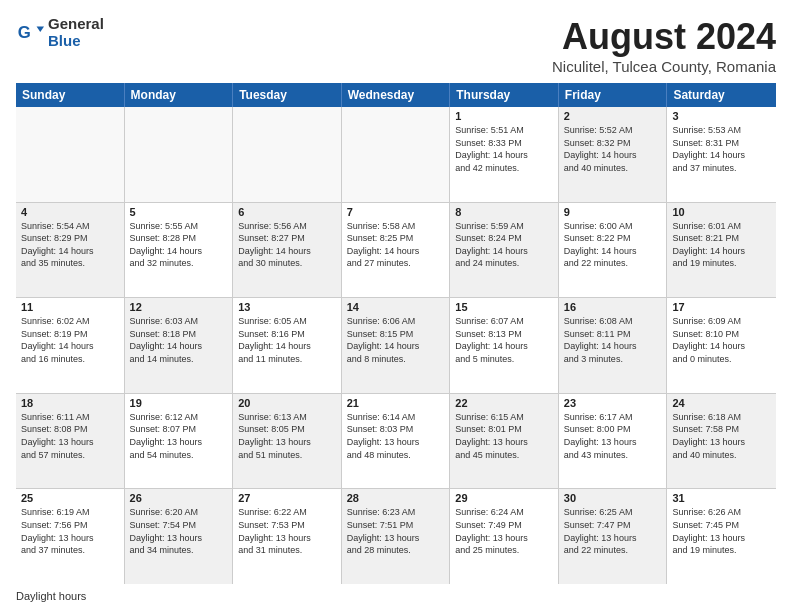 The height and width of the screenshot is (612, 792). What do you see at coordinates (614, 346) in the screenshot?
I see `calendar-cell: 16Sunrise: 6:08 AM Sunset: 8:11 PM Dayli…` at bounding box center [614, 346].